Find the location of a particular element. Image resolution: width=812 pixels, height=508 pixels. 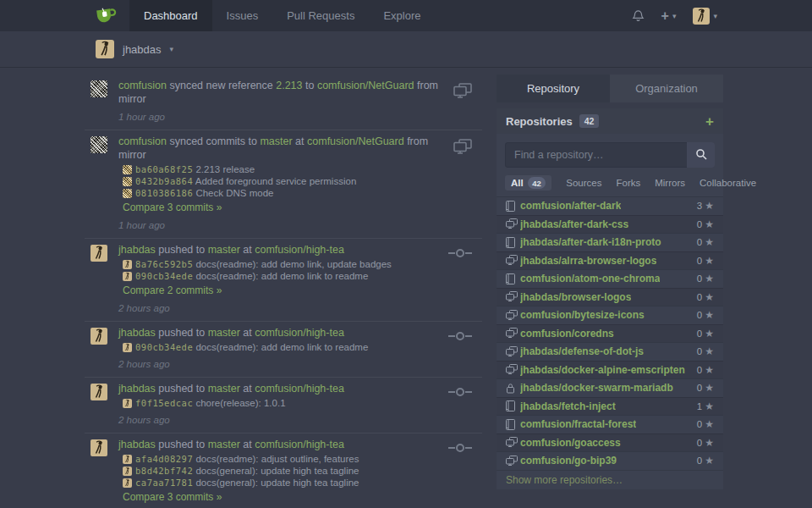

repo-list-item: jhabdas/docker-swarm-mariadb0★ is located at coordinates (610, 388).